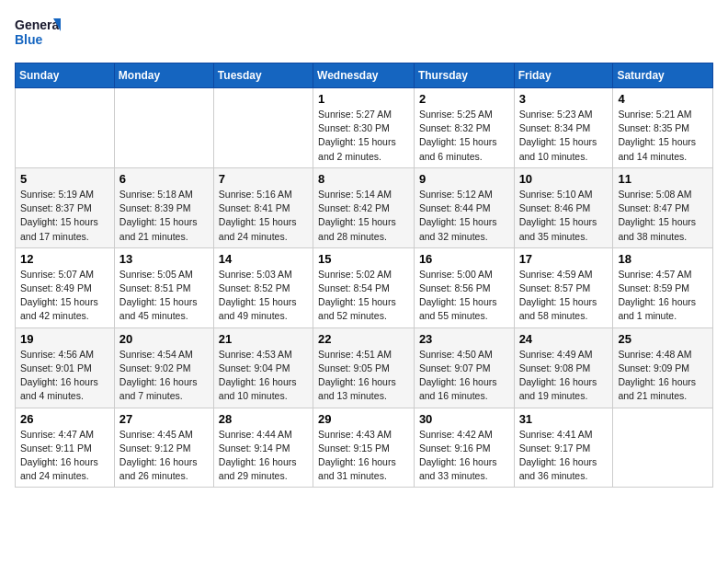 Image resolution: width=728 pixels, height=563 pixels. Describe the element at coordinates (164, 178) in the screenshot. I see `day-number: 6` at that location.